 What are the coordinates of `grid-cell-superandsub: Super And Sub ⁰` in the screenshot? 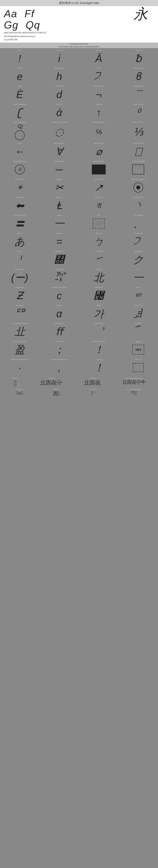 It's located at (139, 111).